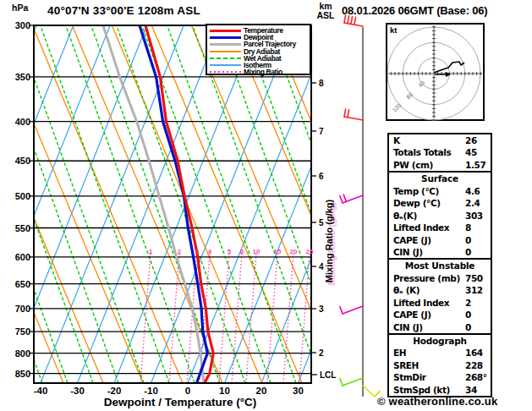 Image resolution: width=532 pixels, height=411 pixels. I want to click on table-row-label: K, so click(397, 140).